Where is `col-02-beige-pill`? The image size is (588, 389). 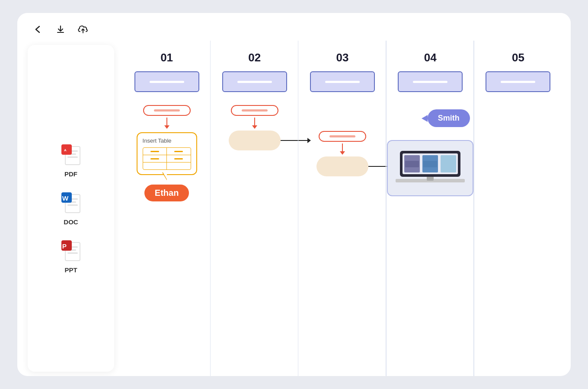
col-02-beige-pill is located at coordinates (255, 140).